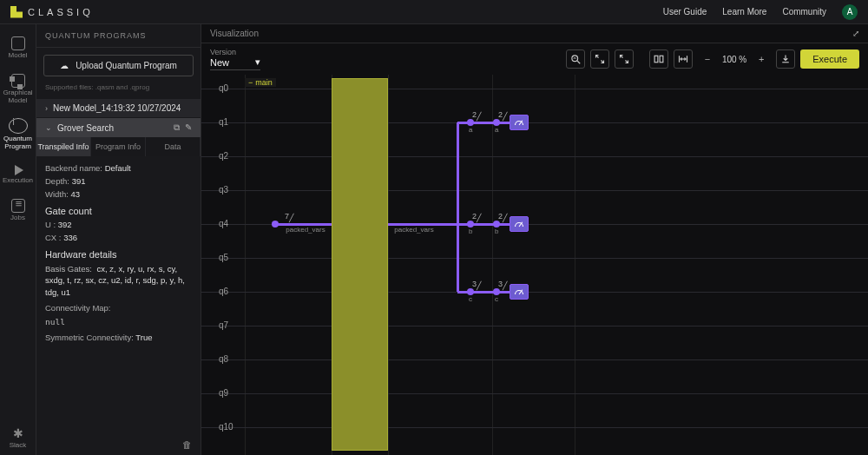 The width and height of the screenshot is (868, 455). Describe the element at coordinates (17, 175) in the screenshot. I see `rail-execution: Execution` at that location.